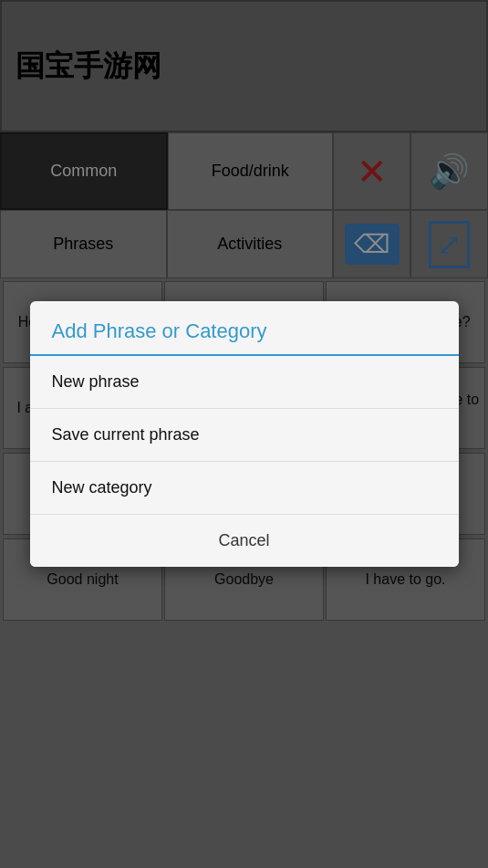  What do you see at coordinates (244, 329) in the screenshot?
I see `dialog-title: Add Phrase or Category` at bounding box center [244, 329].